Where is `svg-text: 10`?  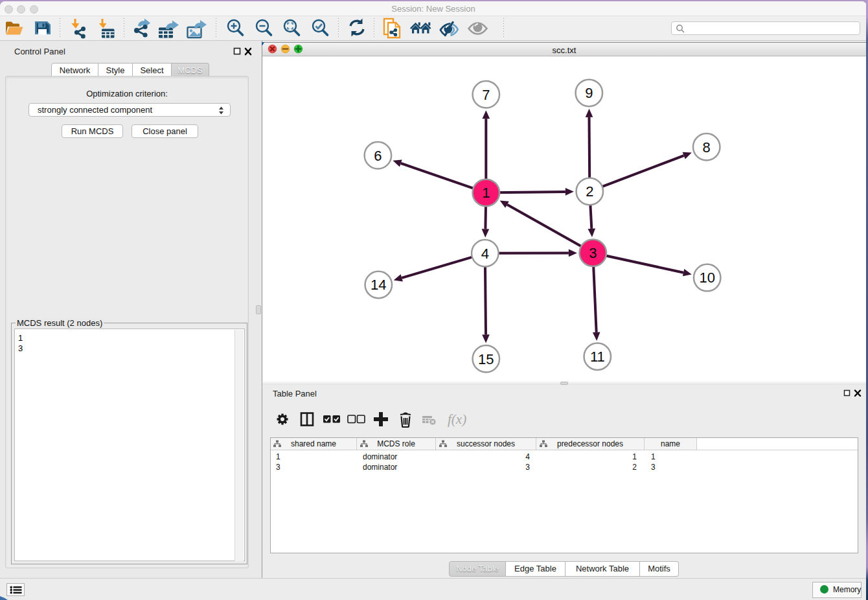
svg-text: 10 is located at coordinates (707, 277).